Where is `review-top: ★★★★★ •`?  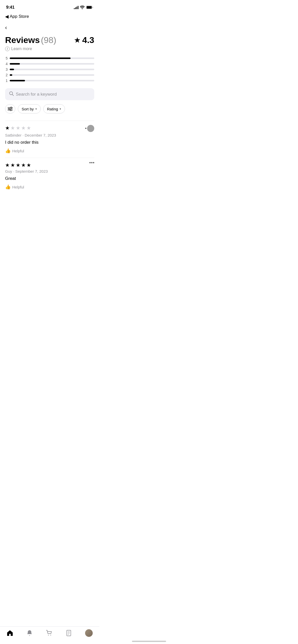 review-top: ★★★★★ • is located at coordinates (50, 128).